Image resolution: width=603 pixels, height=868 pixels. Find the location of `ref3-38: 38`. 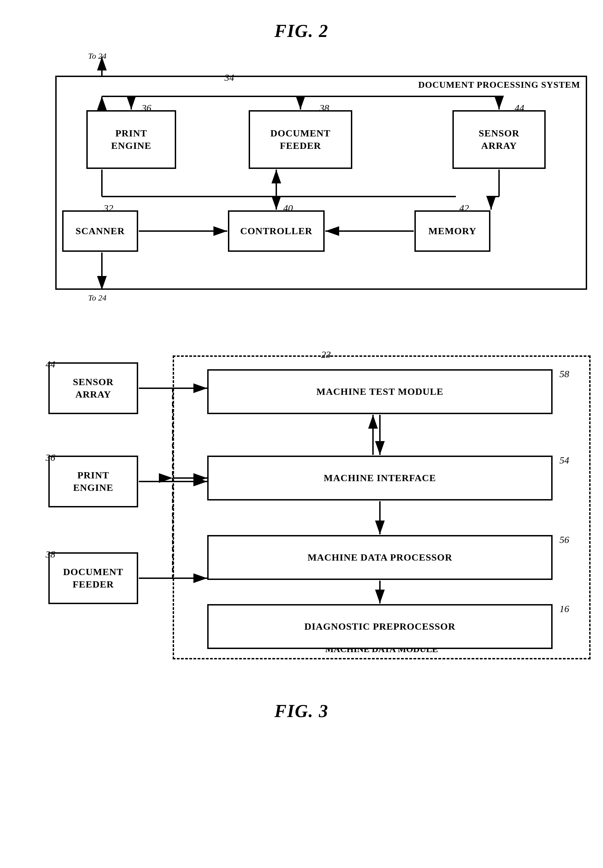

ref3-38: 38 is located at coordinates (51, 554).